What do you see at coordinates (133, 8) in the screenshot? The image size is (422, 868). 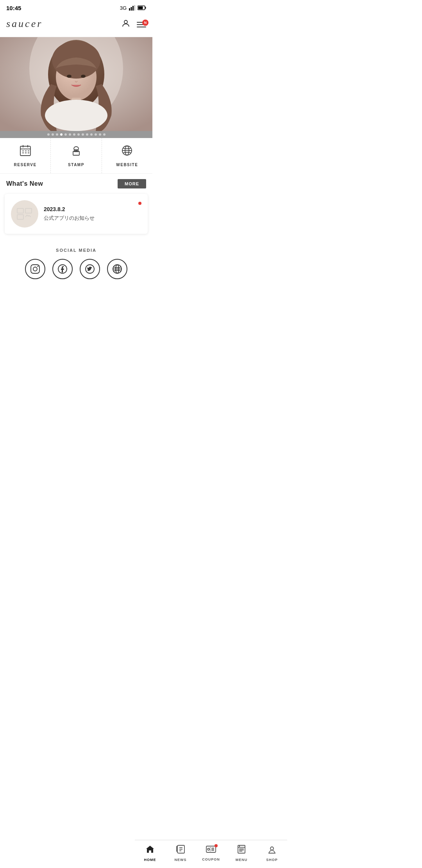 I see `status-icons: 3G` at bounding box center [133, 8].